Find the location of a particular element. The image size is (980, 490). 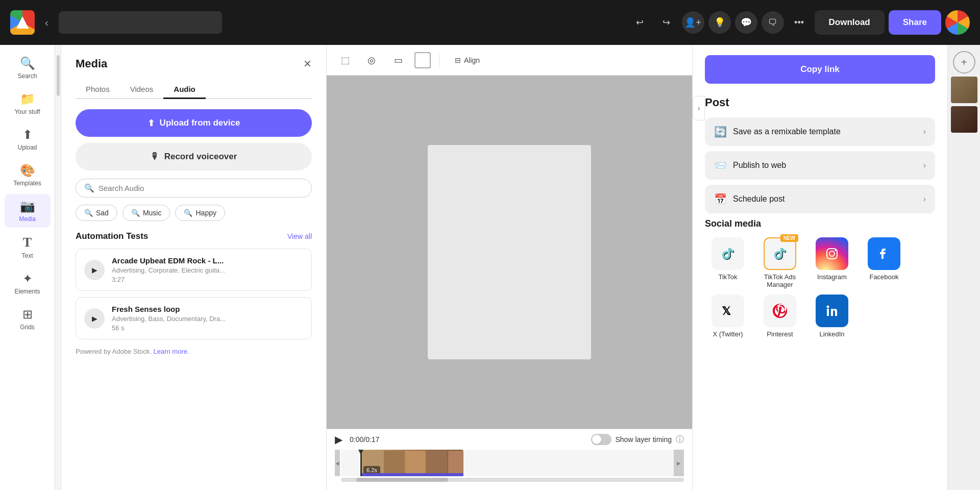

tab-audio: Audio is located at coordinates (185, 90).